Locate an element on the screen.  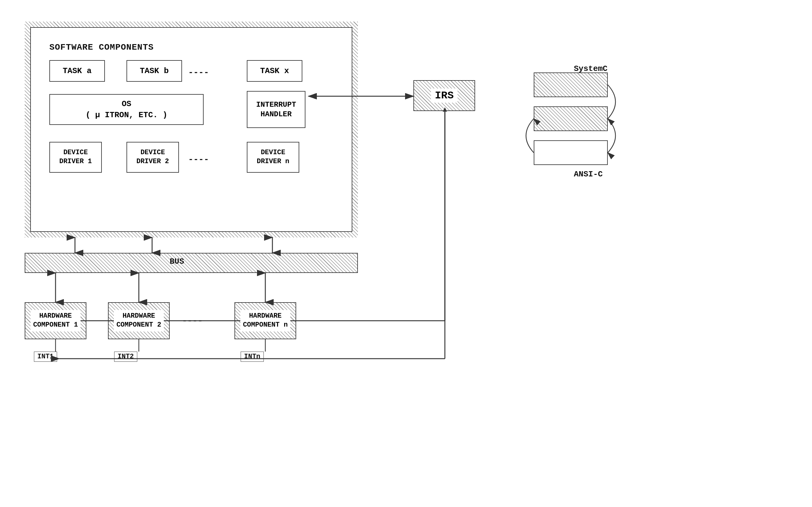
task-b-label: TASK b is located at coordinates (154, 71).